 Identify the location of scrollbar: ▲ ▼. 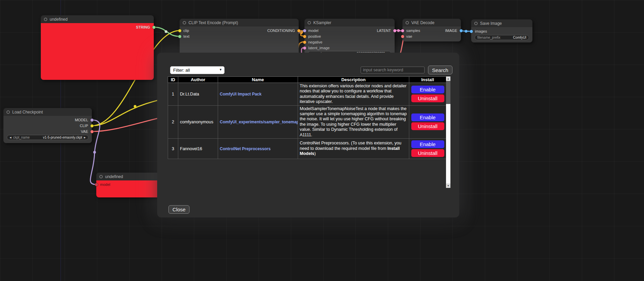
(448, 132).